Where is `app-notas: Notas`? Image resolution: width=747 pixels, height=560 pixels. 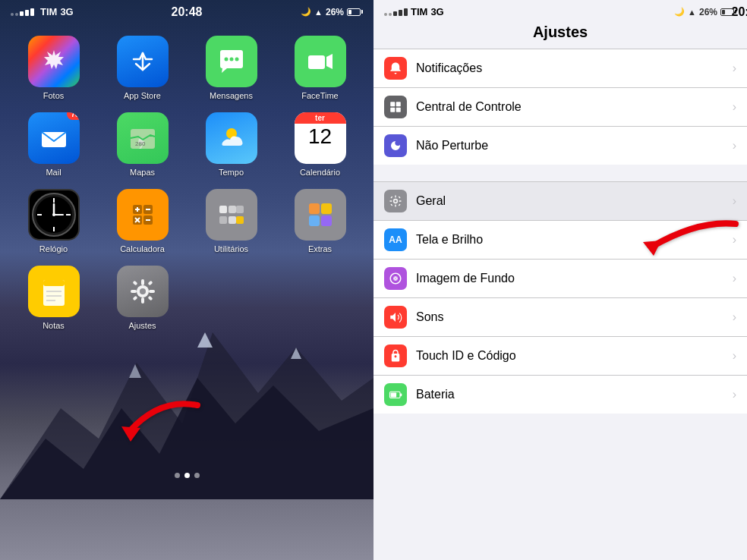 app-notas: Notas is located at coordinates (53, 297).